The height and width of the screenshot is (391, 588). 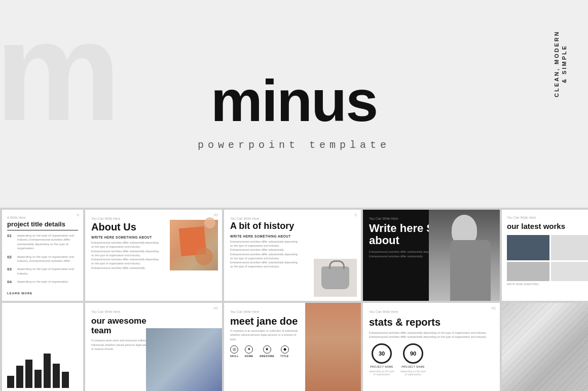 I want to click on title-icon-item: ◆ TITLE, so click(x=284, y=351).